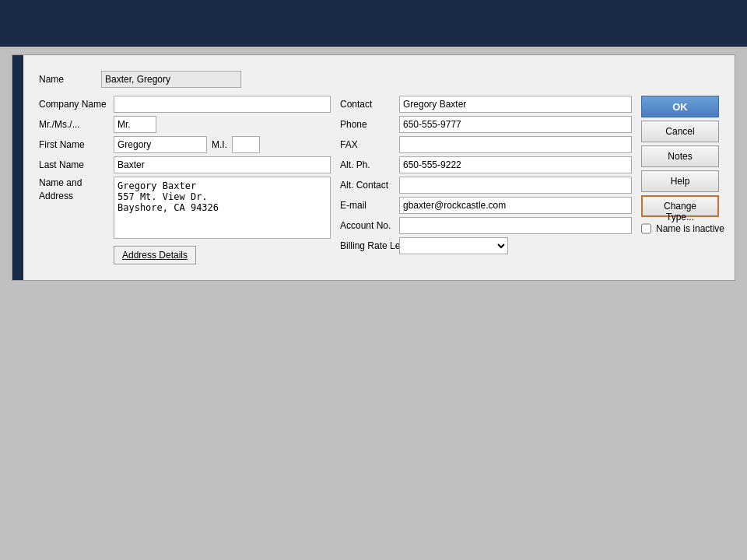  Describe the element at coordinates (680, 181) in the screenshot. I see `help-button: Help` at that location.